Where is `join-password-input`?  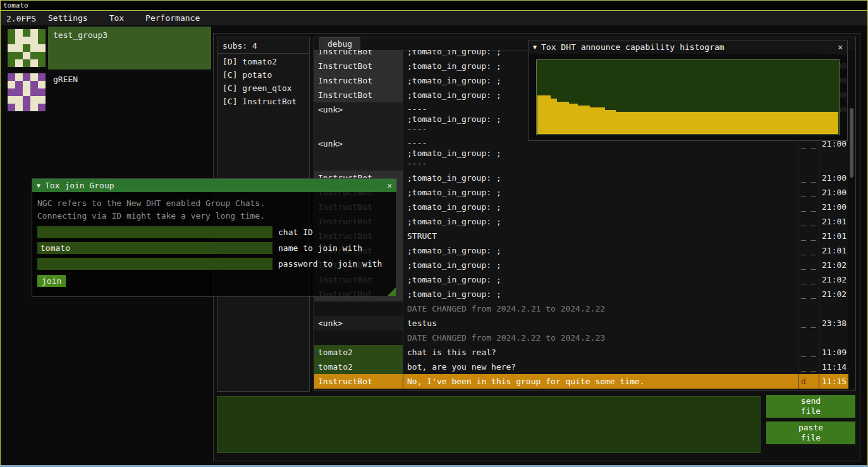 join-password-input is located at coordinates (155, 264).